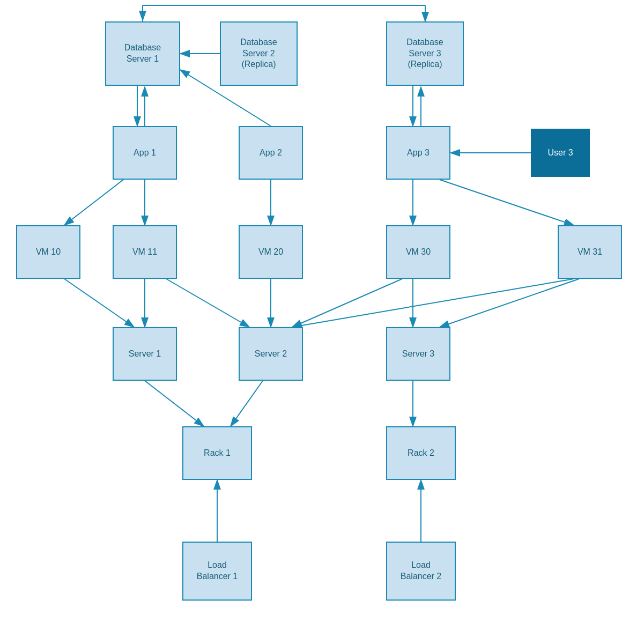  What do you see at coordinates (425, 54) in the screenshot?
I see `node-db3: Database Server 3 (Replica)` at bounding box center [425, 54].